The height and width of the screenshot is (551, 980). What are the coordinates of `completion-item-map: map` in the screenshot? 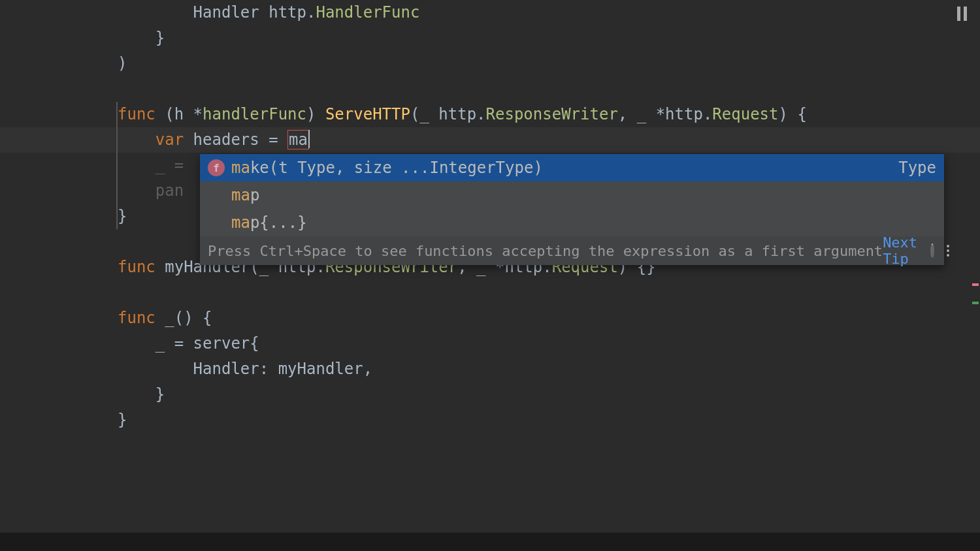 It's located at (572, 195).